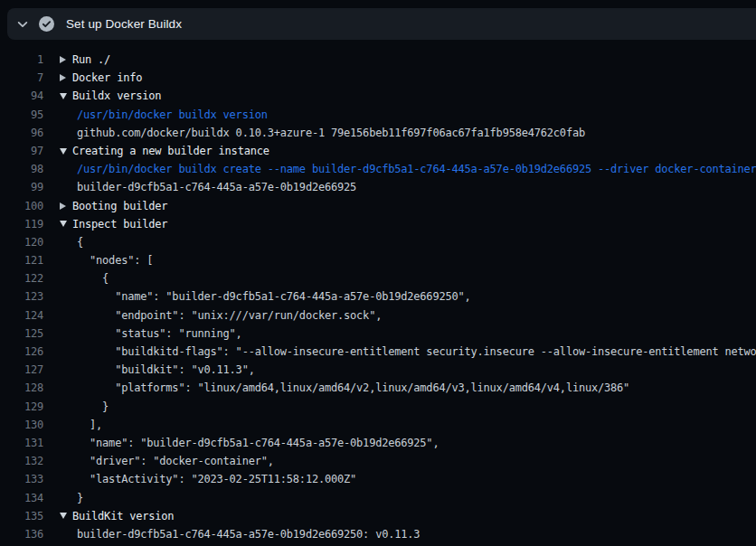 Image resolution: width=756 pixels, height=546 pixels. Describe the element at coordinates (166, 370) in the screenshot. I see `log-line-text: "buildkit": "v0.11.3",` at that location.